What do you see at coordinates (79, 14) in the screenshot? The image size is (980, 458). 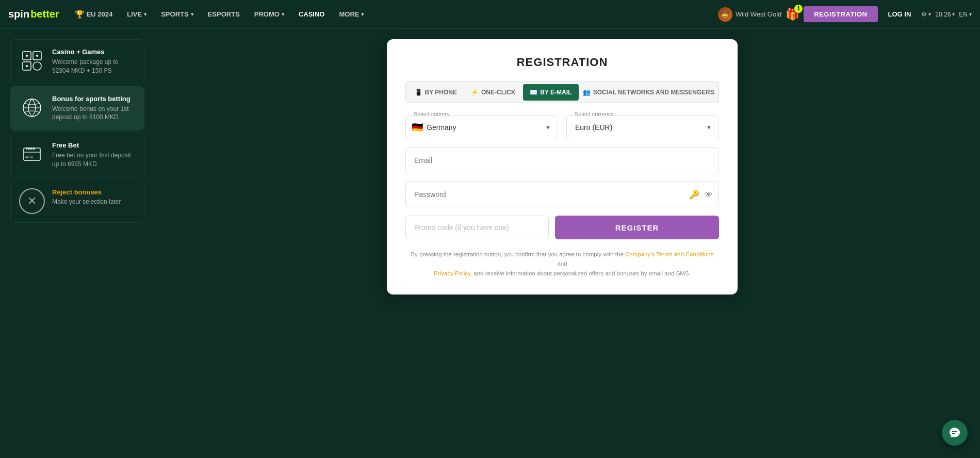 I see `trophy-icon: 🏆` at bounding box center [79, 14].